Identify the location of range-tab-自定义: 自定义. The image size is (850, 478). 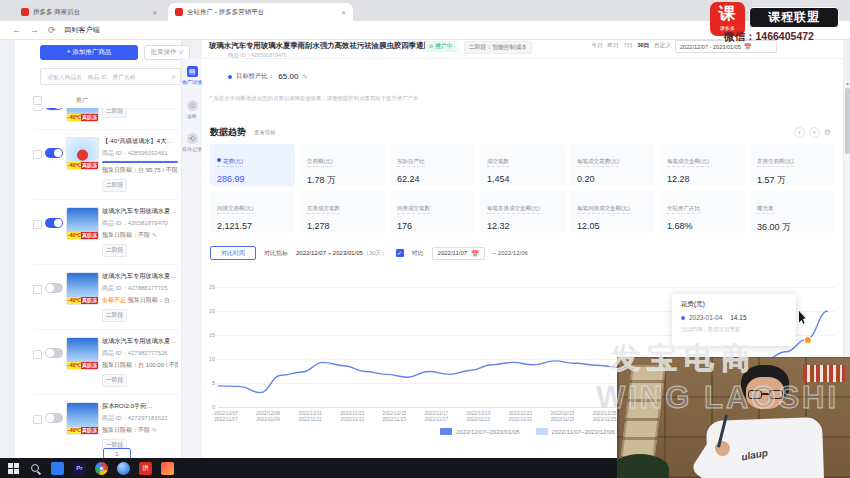
(662, 46).